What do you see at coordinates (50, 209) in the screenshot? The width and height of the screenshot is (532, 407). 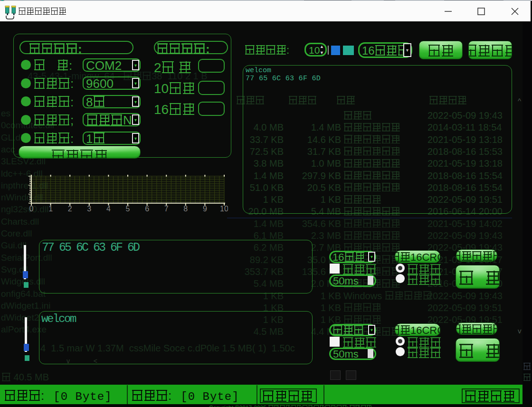 I see `svg-text: 1` at bounding box center [50, 209].